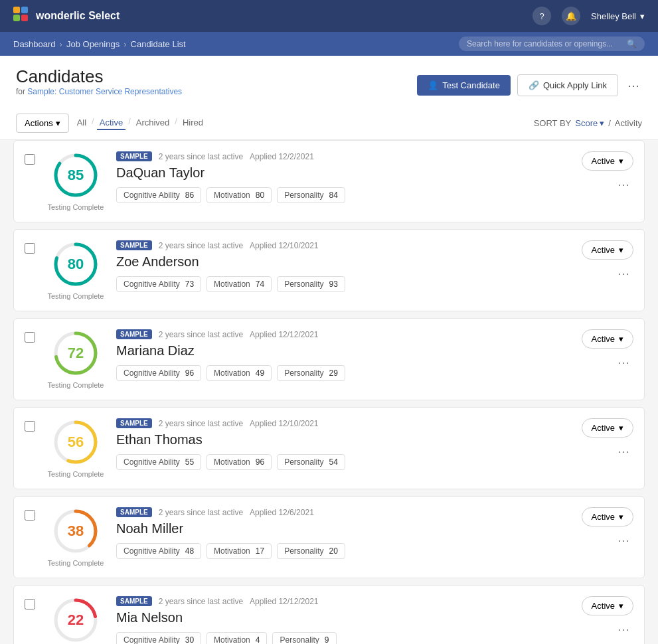  I want to click on filter-hired: Hired, so click(193, 123).